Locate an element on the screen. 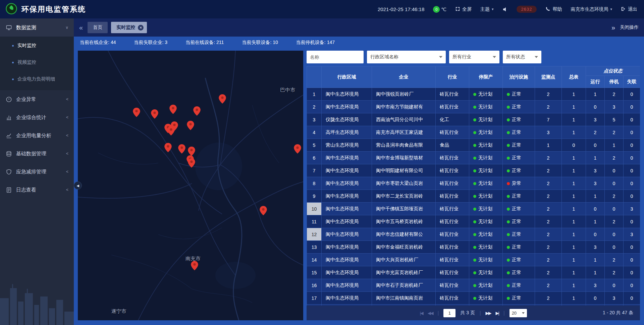 This screenshot has width=644, height=325. table-row: 12阆中生态环境局阆中市忠信建材有限公砖瓦行业无计划正常21003 is located at coordinates (474, 234).